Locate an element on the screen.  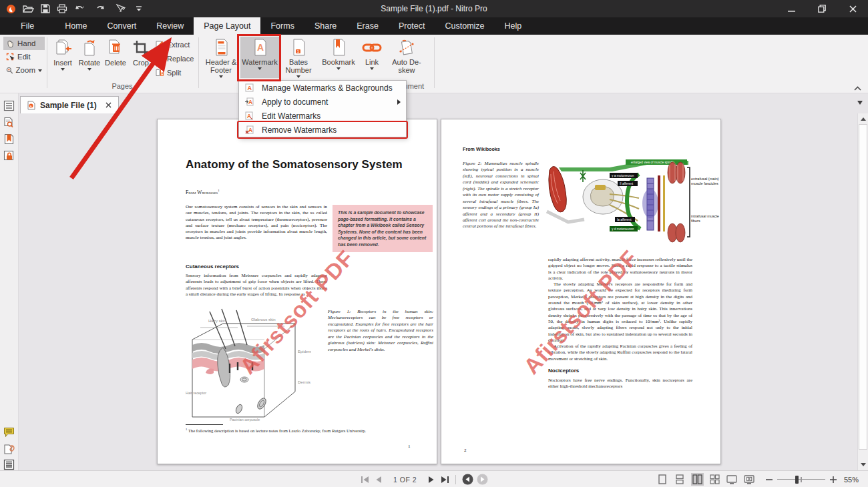
undo-button is located at coordinates (81, 9).